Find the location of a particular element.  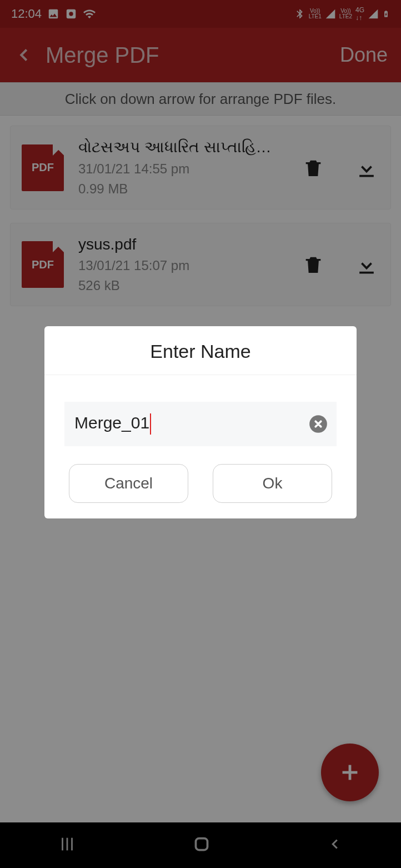

clear-input-button is located at coordinates (318, 424).